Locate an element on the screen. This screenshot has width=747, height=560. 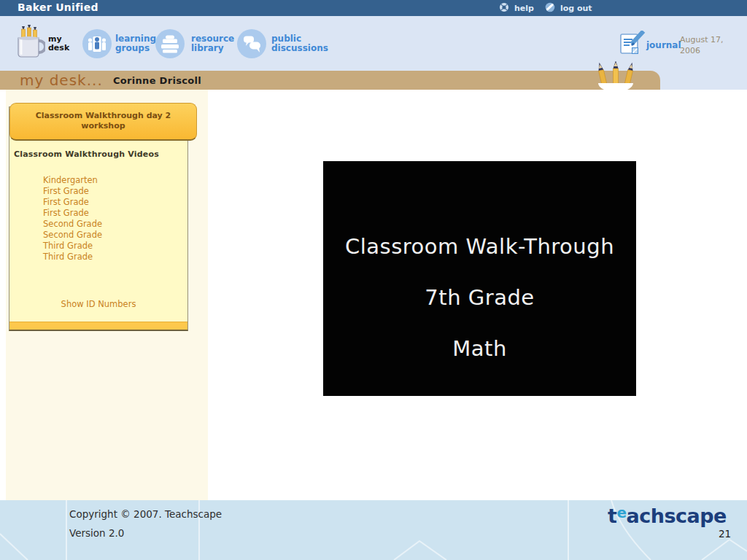
logo-e: e is located at coordinates (622, 513).